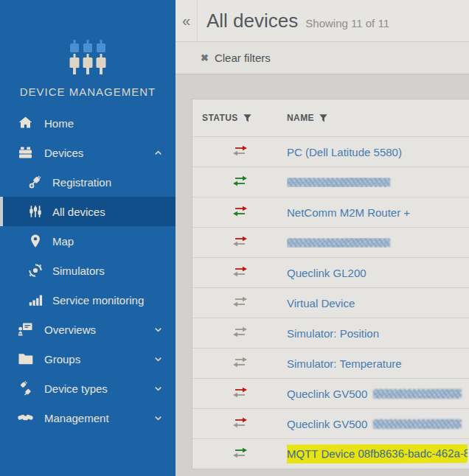 This screenshot has width=469, height=476. I want to click on name-cell: Simulator: Position, so click(378, 333).